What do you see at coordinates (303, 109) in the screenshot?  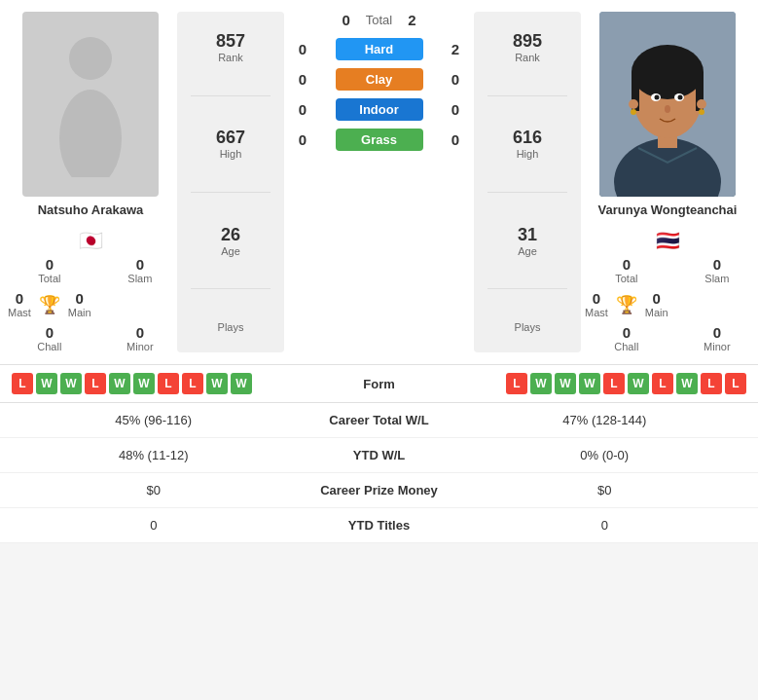 I see `indoor-left-score: 0` at bounding box center [303, 109].